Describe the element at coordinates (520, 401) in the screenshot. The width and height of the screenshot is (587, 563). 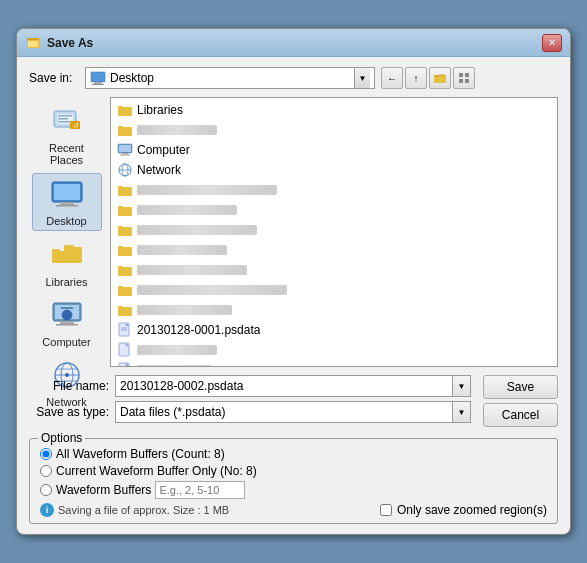
I see `action-buttons: Save Cancel` at that location.